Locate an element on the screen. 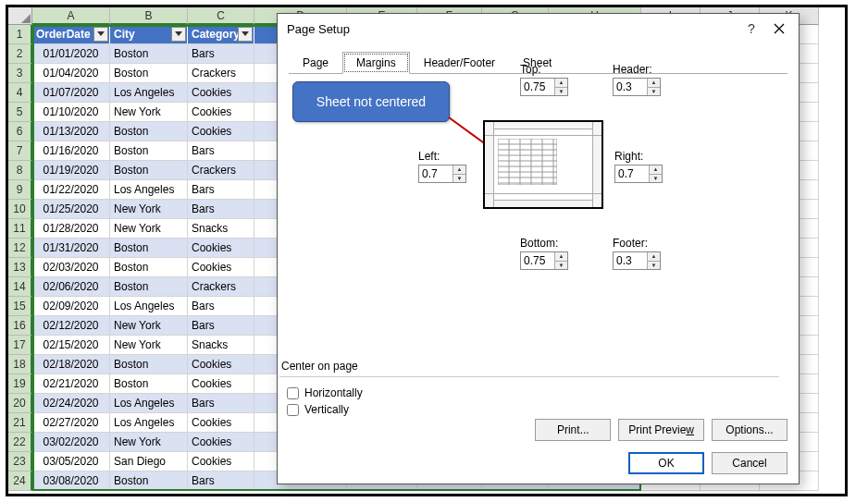  table-cell: 03/08/2020 is located at coordinates (71, 481).